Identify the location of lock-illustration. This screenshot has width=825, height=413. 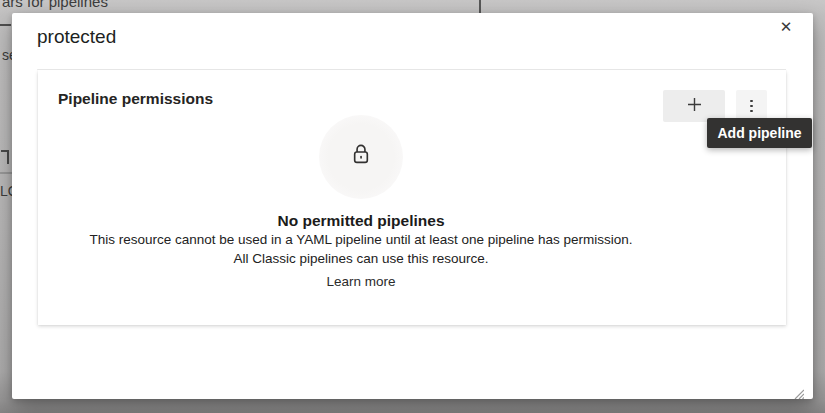
(361, 157).